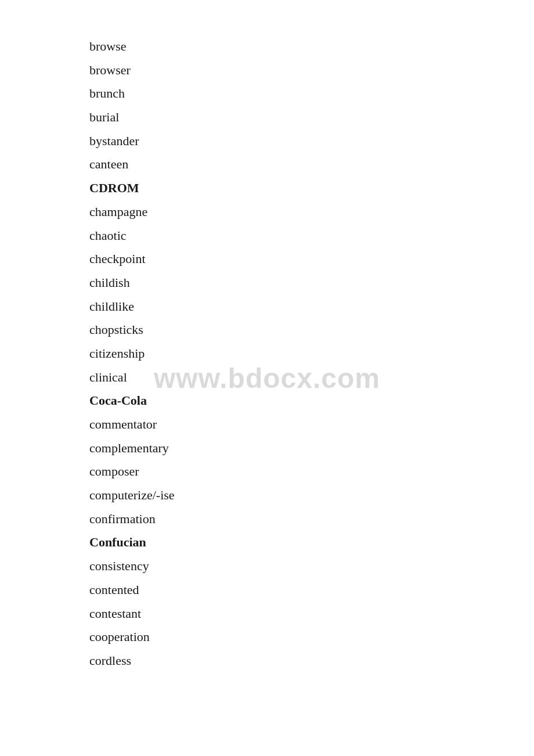  Describe the element at coordinates (312, 330) in the screenshot. I see `list-item: chopsticks` at that location.